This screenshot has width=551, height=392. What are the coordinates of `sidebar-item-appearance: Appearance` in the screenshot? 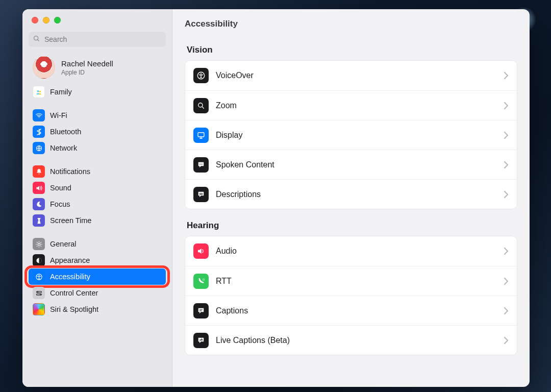 It's located at (97, 260).